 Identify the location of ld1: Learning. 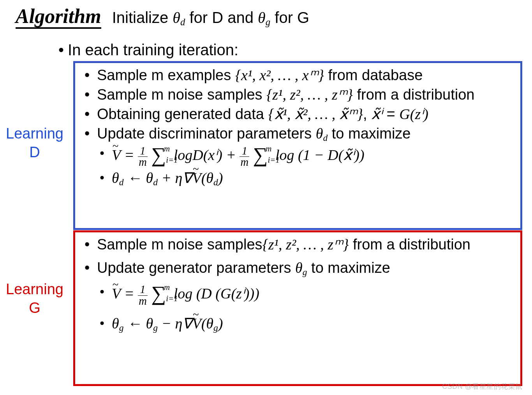
(35, 133).